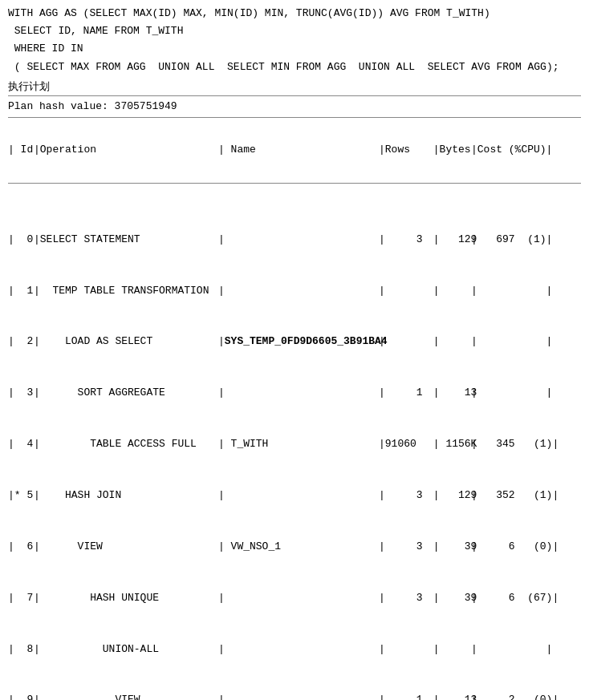 The width and height of the screenshot is (589, 700). Describe the element at coordinates (294, 444) in the screenshot. I see `plan-row-4: | 4 | TABLE ACCESS FULL | T_WITH |91060 …` at that location.